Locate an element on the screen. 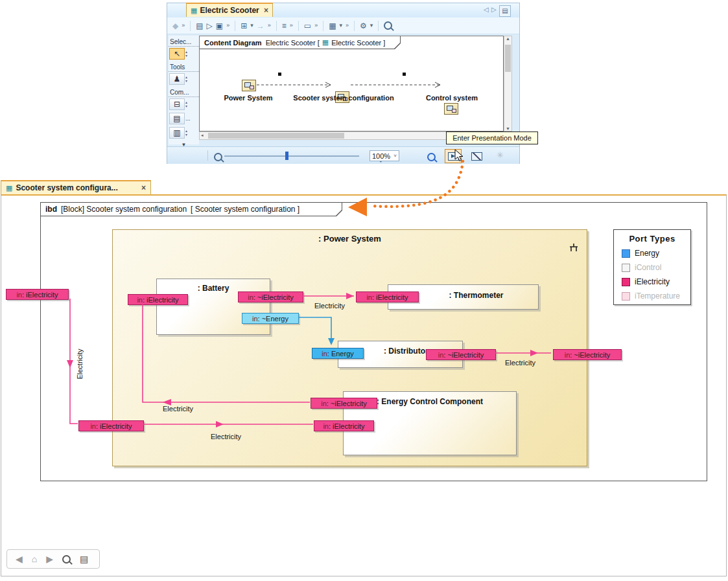  container-icon: ▭ is located at coordinates (307, 26).